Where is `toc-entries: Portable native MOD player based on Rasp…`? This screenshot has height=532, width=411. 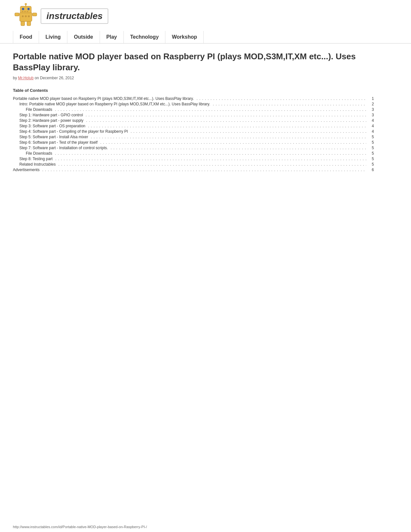 toc-entries: Portable native MOD player based on Rasp… is located at coordinates (193, 134).